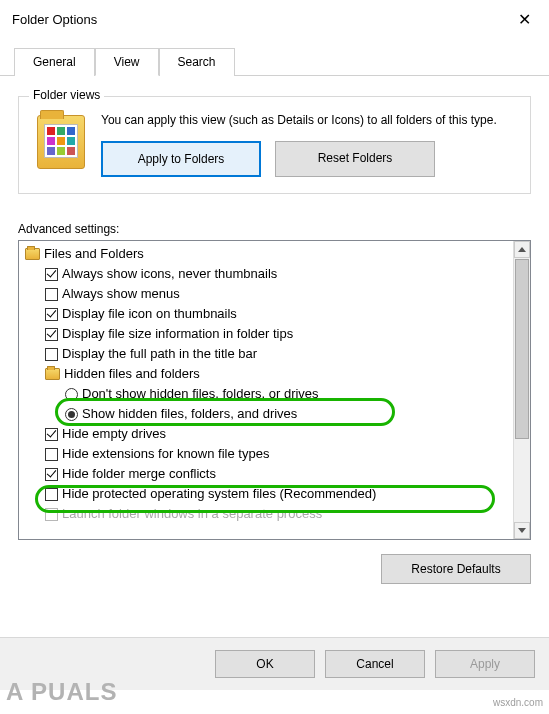  What do you see at coordinates (114, 434) in the screenshot?
I see `option-label: Hide empty drives` at bounding box center [114, 434].